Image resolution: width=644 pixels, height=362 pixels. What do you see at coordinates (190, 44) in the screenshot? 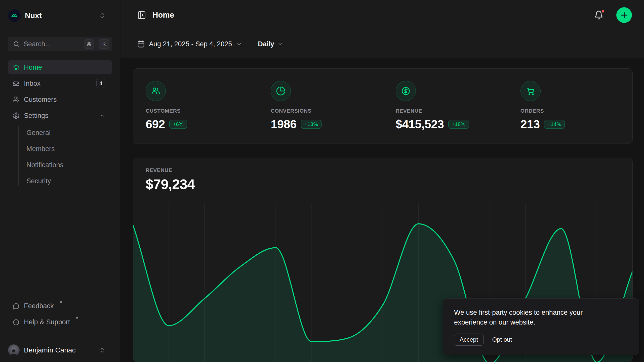
I see `date-range-picker: Aug 21, 2025 - Sep 4, 2025` at bounding box center [190, 44].